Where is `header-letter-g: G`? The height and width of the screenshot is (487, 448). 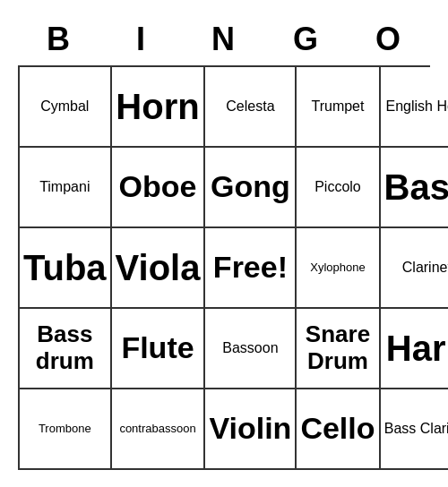 header-letter-g: G is located at coordinates (306, 39).